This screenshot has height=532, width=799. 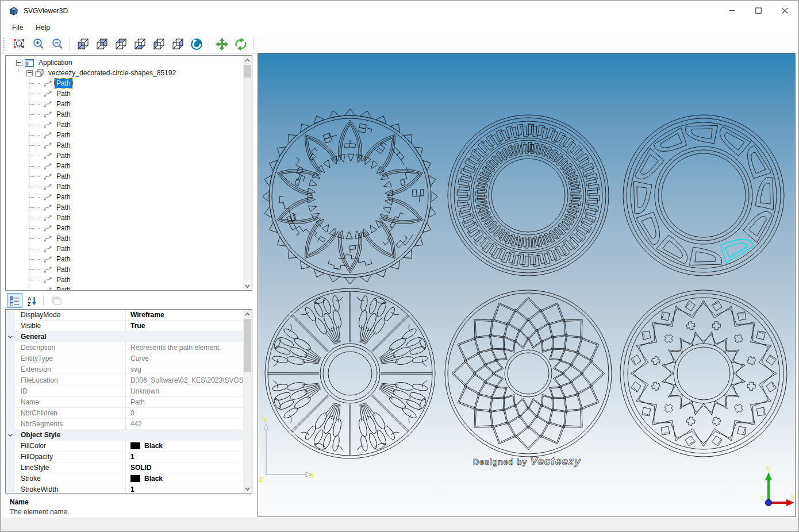 What do you see at coordinates (240, 44) in the screenshot?
I see `orbit-button` at bounding box center [240, 44].